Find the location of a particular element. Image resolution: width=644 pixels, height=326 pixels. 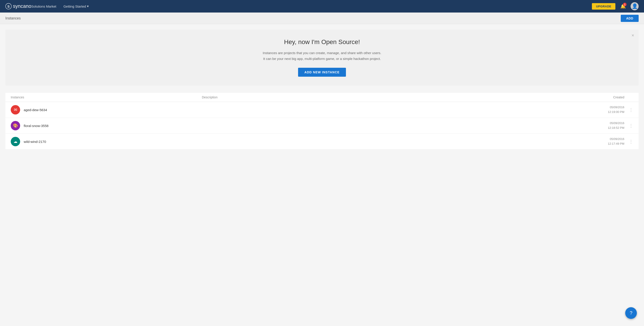

instance-icon-1: ✉ is located at coordinates (16, 110).